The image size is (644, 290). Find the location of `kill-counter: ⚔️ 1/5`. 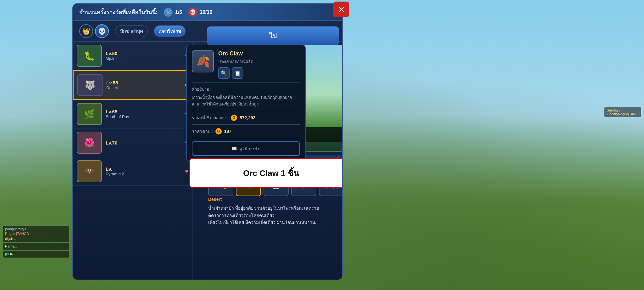

kill-counter: ⚔️ 1/5 is located at coordinates (173, 12).